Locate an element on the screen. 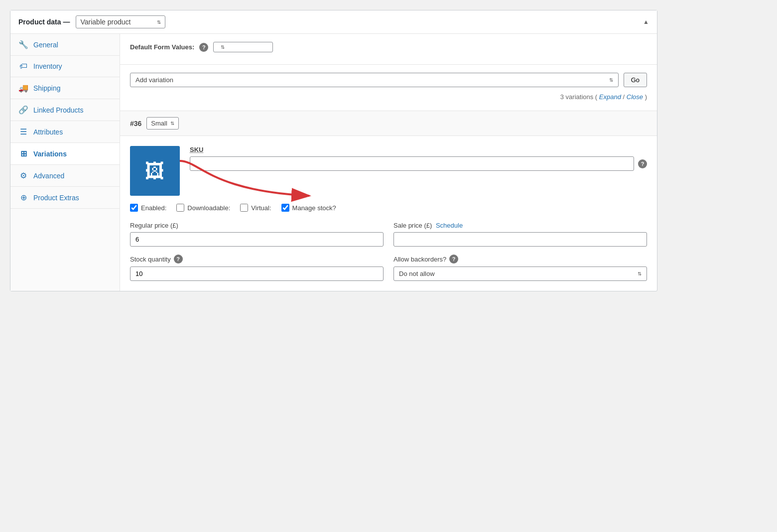 This screenshot has height=532, width=777. wrench-icon: 🔧 is located at coordinates (23, 45).